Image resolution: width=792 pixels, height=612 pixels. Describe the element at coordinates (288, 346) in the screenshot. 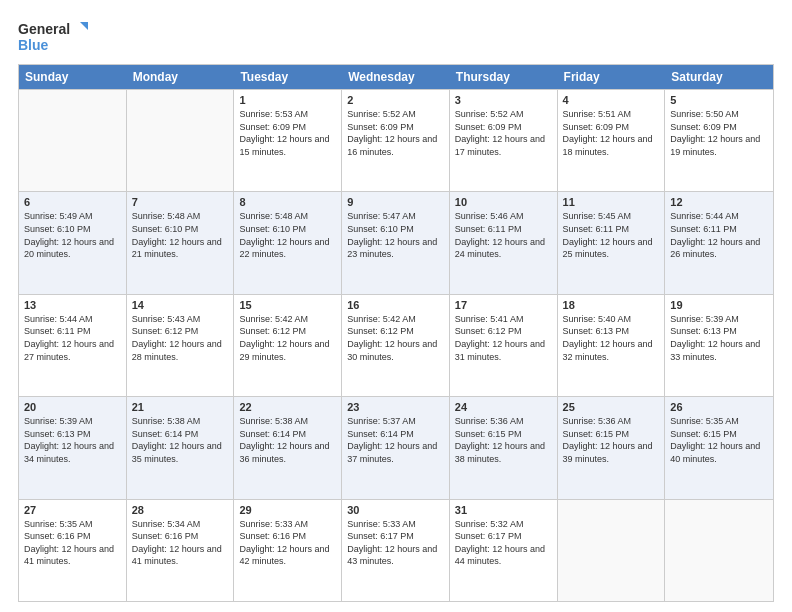

I see `calendar-cell: 15 Sunrise: 5:42 AMSunset: 6:12 PMDaylig…` at that location.